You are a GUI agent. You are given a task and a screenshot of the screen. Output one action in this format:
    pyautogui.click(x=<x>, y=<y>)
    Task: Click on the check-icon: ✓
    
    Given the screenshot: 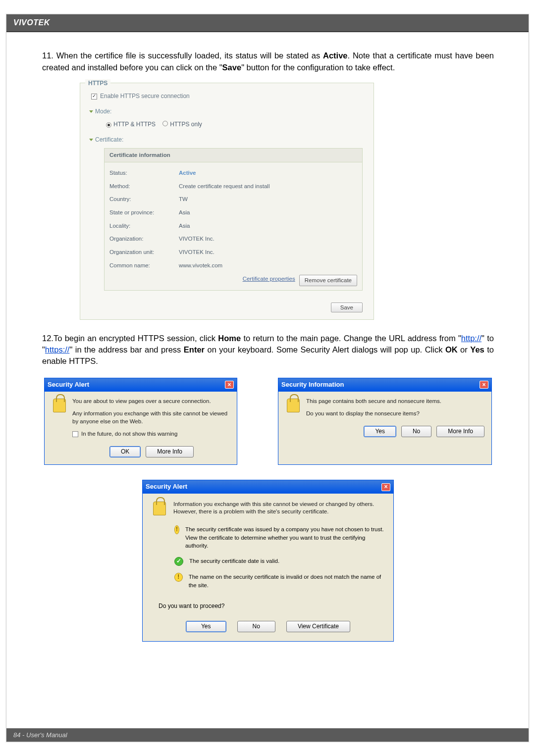 What is the action you would take?
    pyautogui.click(x=179, y=561)
    